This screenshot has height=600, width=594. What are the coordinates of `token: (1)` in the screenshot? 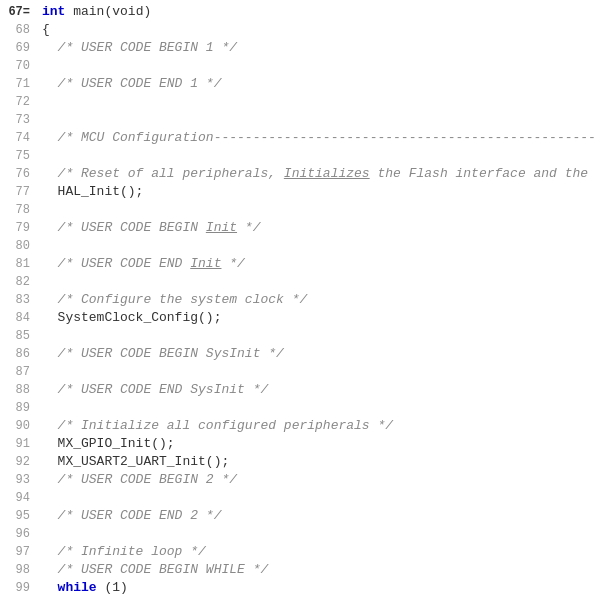 It's located at (112, 588).